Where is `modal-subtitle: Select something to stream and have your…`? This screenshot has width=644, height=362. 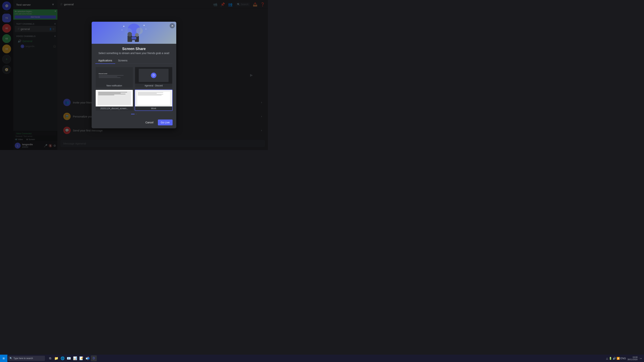 modal-subtitle: Select something to stream and have your… is located at coordinates (134, 53).